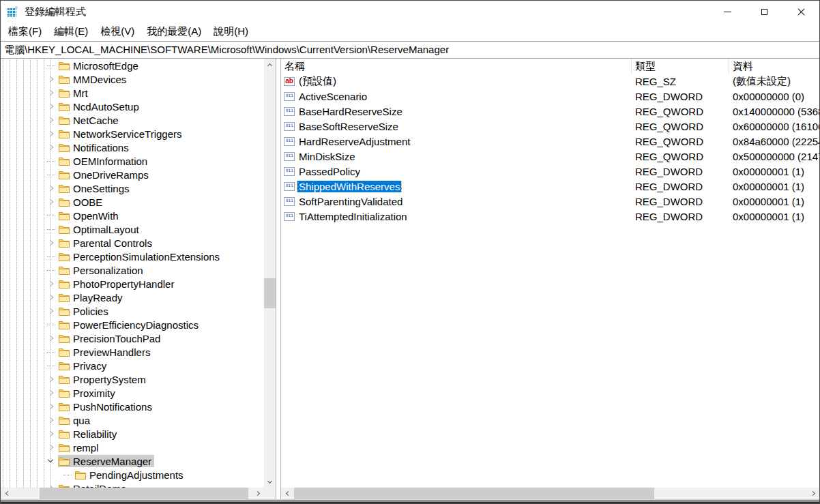 The height and width of the screenshot is (504, 820). I want to click on tree-item-reservemanager: ReserveManager, so click(132, 461).